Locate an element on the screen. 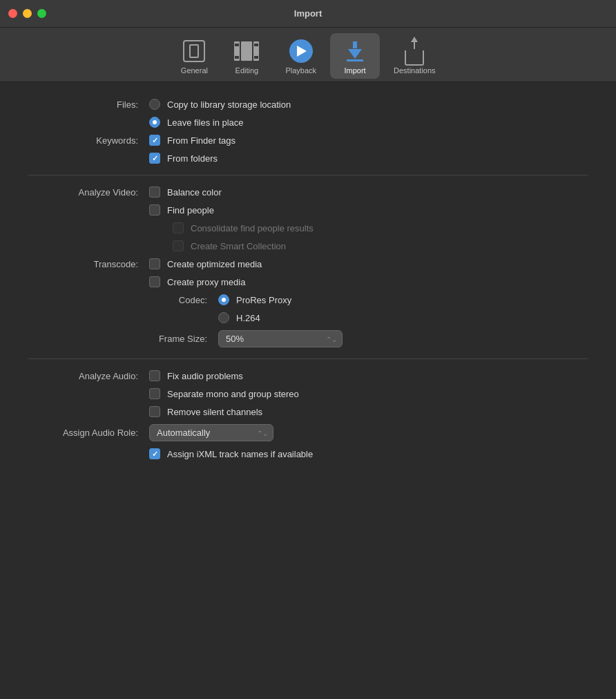 The image size is (616, 699). analyze-audio-row-remove: Remove silent channels is located at coordinates (308, 412).